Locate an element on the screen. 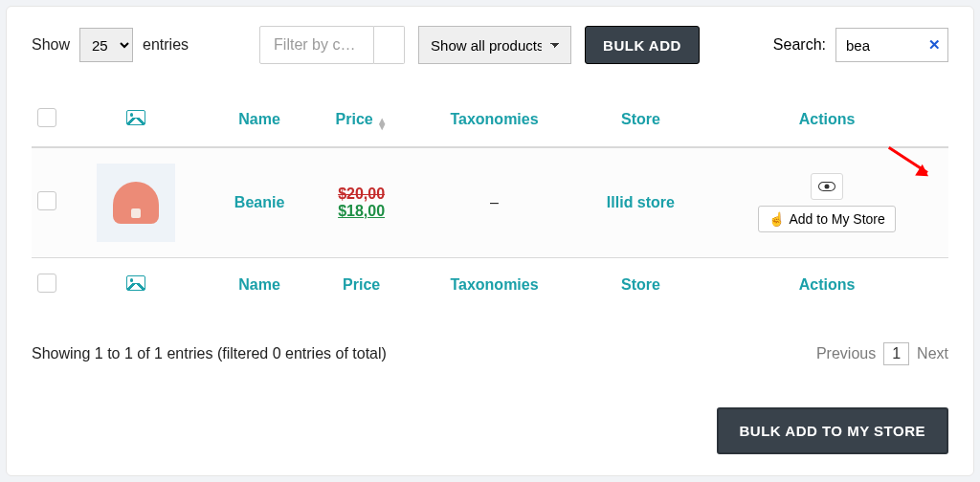  product-type-select: Show all products is located at coordinates (495, 45).